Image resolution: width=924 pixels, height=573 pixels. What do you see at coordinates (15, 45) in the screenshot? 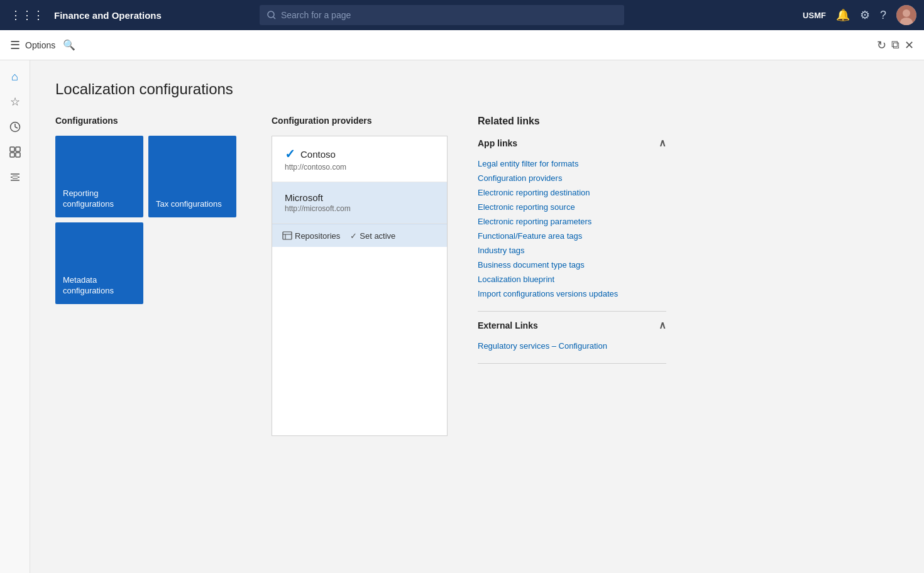
I see `hamburger-icon: ☰` at bounding box center [15, 45].